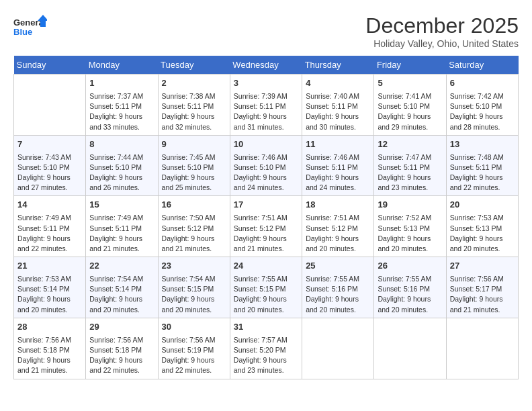 Image resolution: width=532 pixels, height=411 pixels. I want to click on cell-content: Sunrise: 7:40 AMSunset: 5:11 PMDaylight:…, so click(338, 111).